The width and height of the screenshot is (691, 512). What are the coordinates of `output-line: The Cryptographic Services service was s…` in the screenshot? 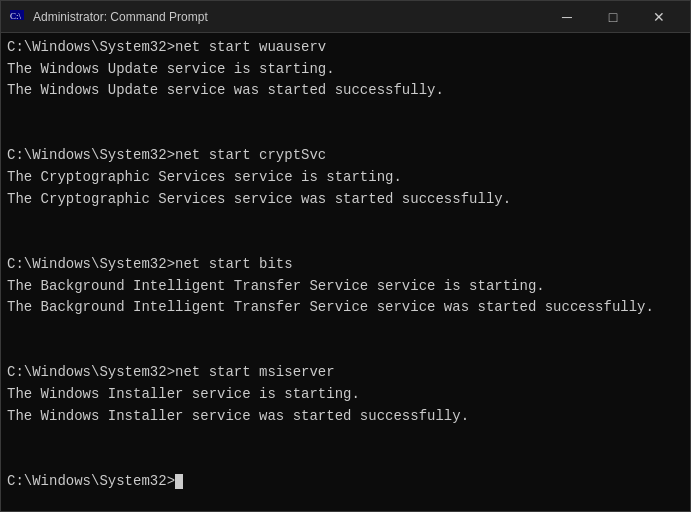 It's located at (346, 200).